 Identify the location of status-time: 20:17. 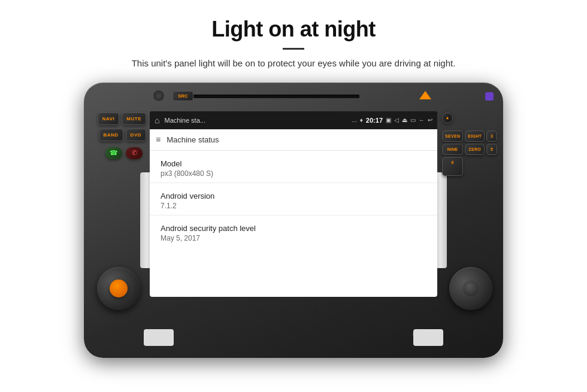
(374, 120).